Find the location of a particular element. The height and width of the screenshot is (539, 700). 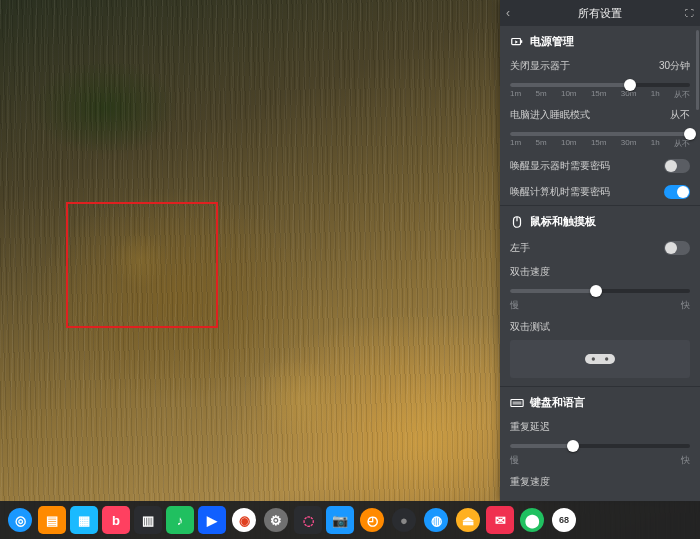

section-power-header: 电源管理 is located at coordinates (600, 40).